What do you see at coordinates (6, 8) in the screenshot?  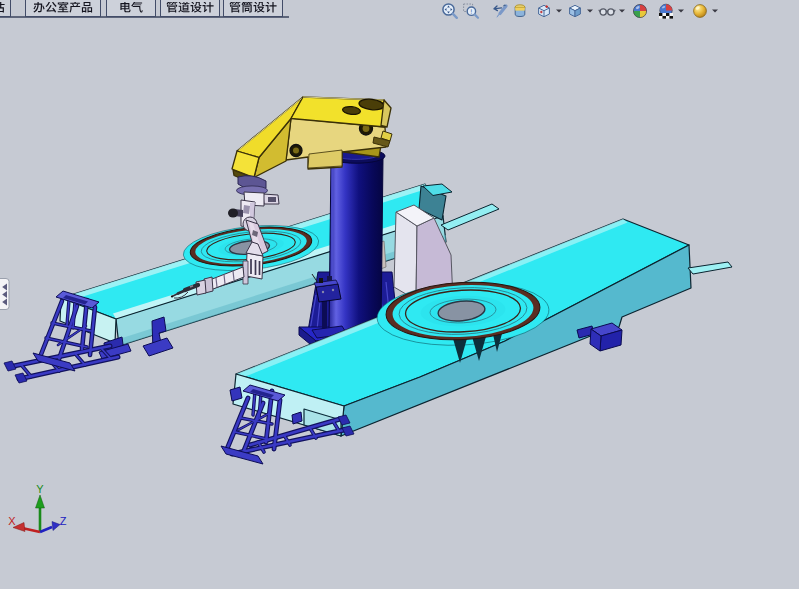 I see `command-tab-0: 评估` at bounding box center [6, 8].